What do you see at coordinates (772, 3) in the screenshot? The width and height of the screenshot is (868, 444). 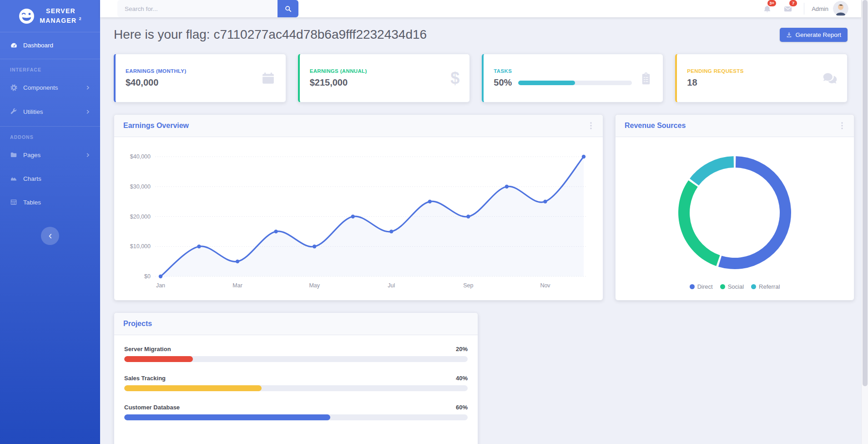 I see `alerts-count-badge: 3+` at bounding box center [772, 3].